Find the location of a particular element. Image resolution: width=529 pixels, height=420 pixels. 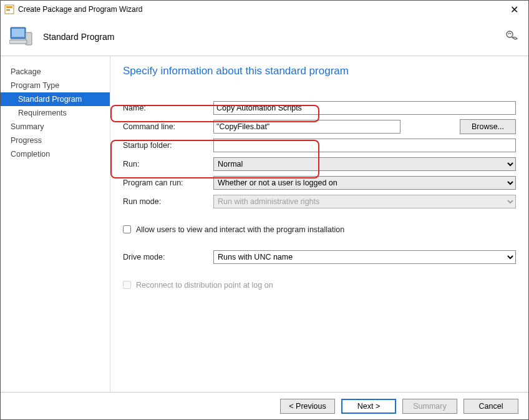

reconnect-row: Reconnect to distribution point at log o… is located at coordinates (319, 285).